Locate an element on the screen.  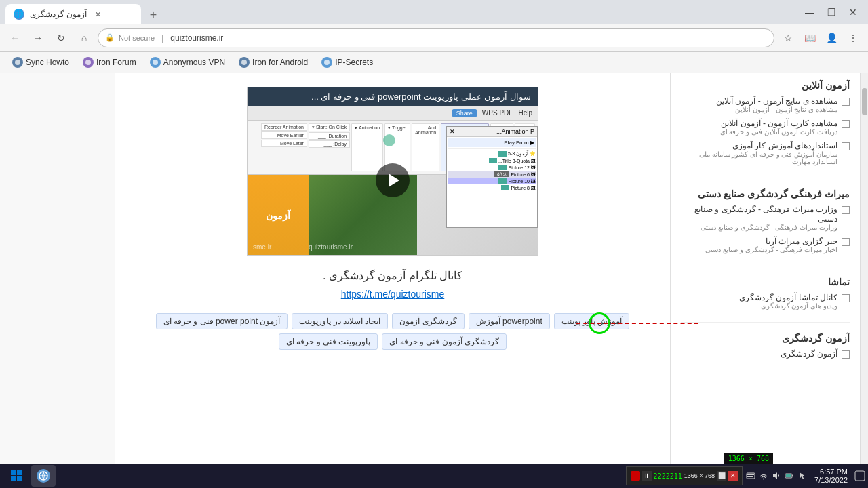
animation-pane-close: ✕ is located at coordinates (452, 131).